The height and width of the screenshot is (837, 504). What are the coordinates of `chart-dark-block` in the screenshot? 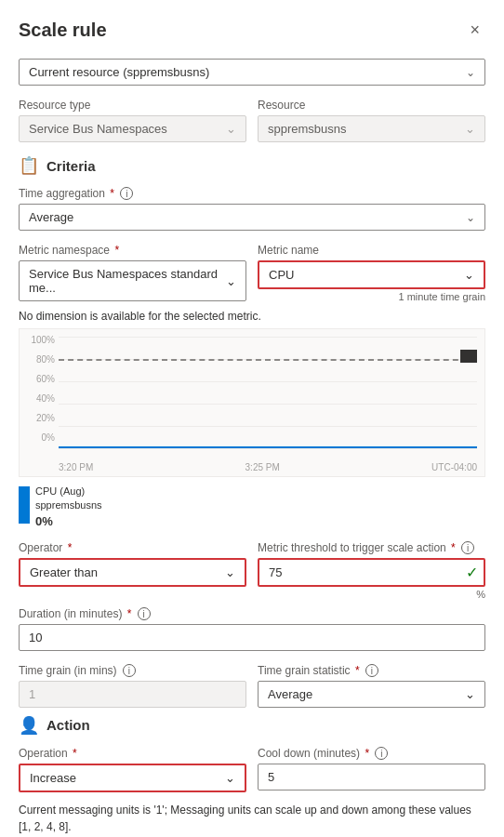 It's located at (469, 356).